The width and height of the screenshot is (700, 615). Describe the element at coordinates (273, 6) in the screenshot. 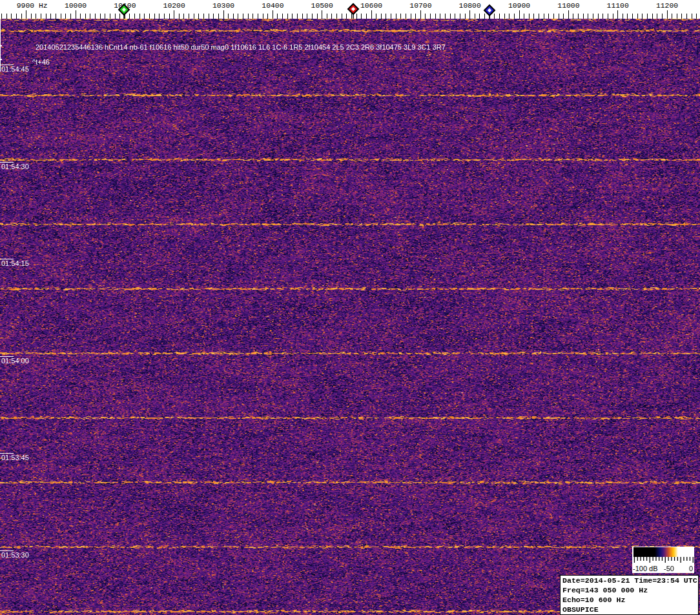

I see `svg-text: 10400` at that location.